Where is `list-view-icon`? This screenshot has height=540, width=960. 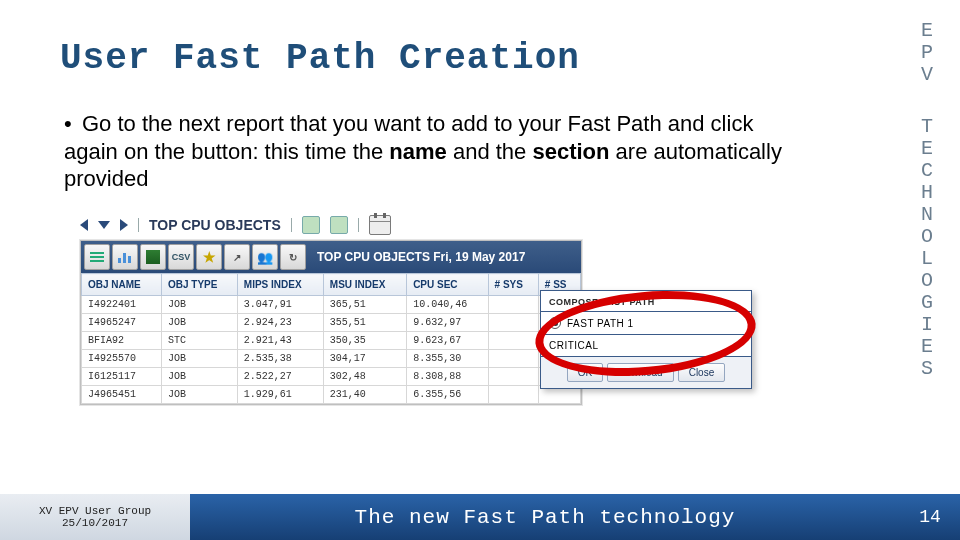 list-view-icon is located at coordinates (97, 257).